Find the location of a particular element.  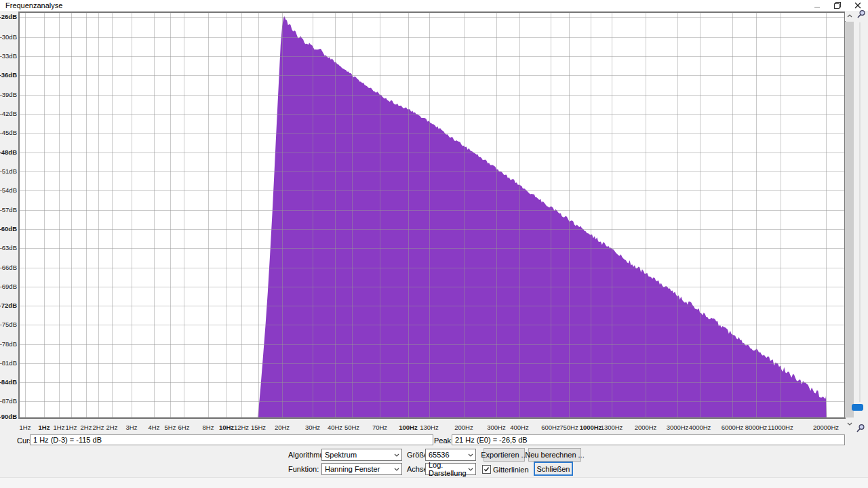

x-tick-label: 6Hz is located at coordinates (184, 427).